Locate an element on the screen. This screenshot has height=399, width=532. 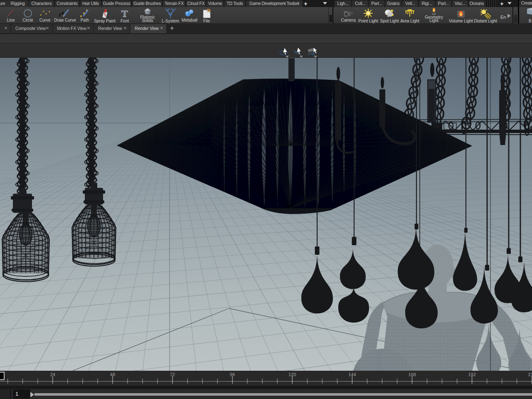
svg-text: 192 is located at coordinates (472, 374).